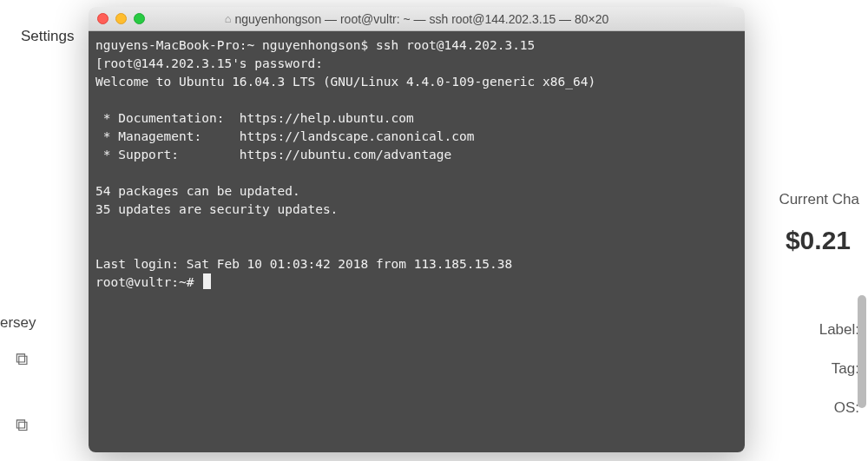 The width and height of the screenshot is (868, 461). What do you see at coordinates (847, 408) in the screenshot?
I see `os-field-label: OS:` at bounding box center [847, 408].